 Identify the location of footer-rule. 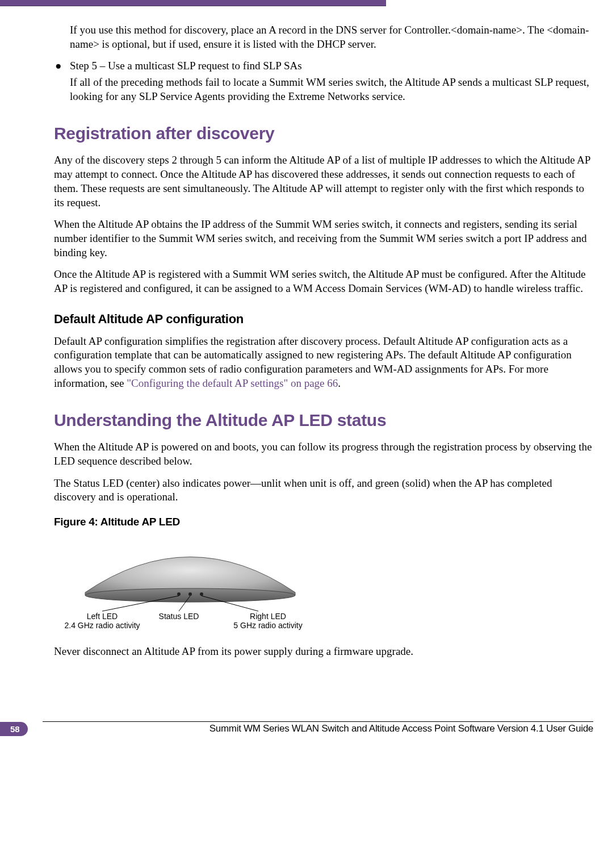
(318, 721).